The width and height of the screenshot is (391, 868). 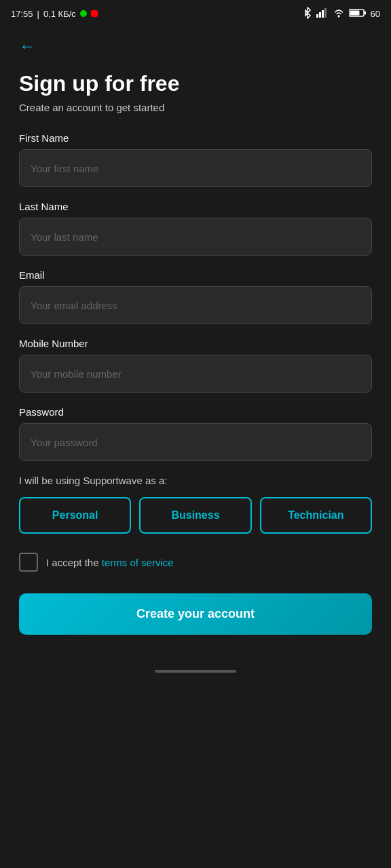 What do you see at coordinates (322, 14) in the screenshot?
I see `signal-icon` at bounding box center [322, 14].